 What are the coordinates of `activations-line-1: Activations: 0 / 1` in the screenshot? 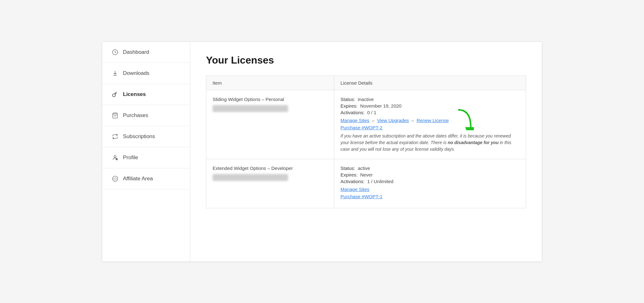 It's located at (430, 113).